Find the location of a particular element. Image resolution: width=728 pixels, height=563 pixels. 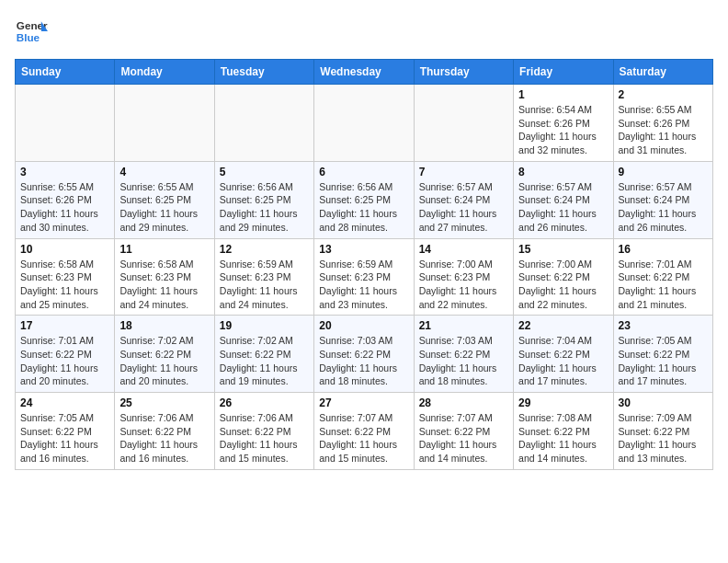

day-number: 10 is located at coordinates (64, 249).